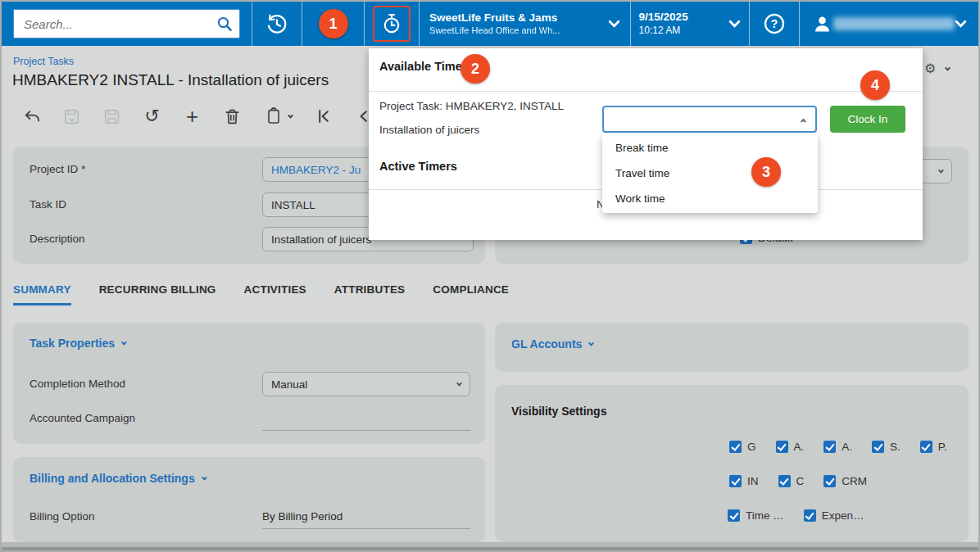 This screenshot has width=980, height=552. What do you see at coordinates (323, 116) in the screenshot?
I see `go-first-record-button` at bounding box center [323, 116].